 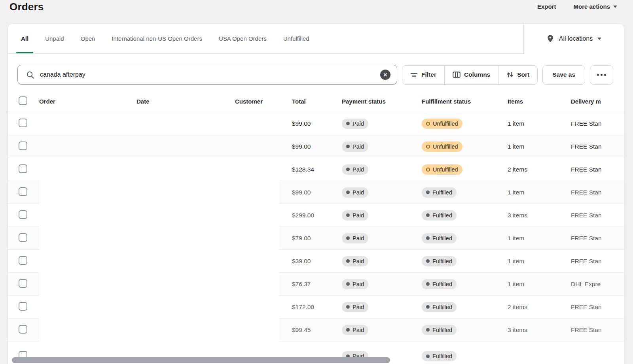 What do you see at coordinates (263, 101) in the screenshot?
I see `column-header-customer: Customer` at bounding box center [263, 101].